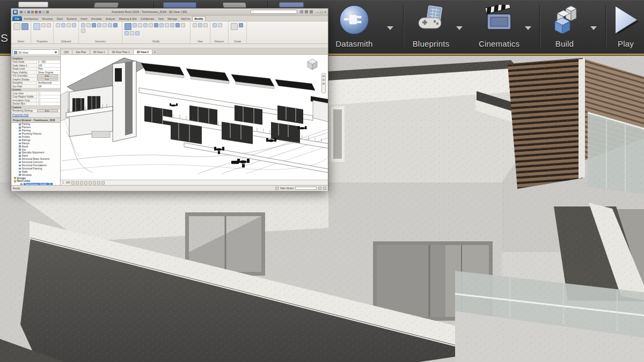 The height and width of the screenshot is (362, 644). I want to click on ribbon-tab: Insert, so click(84, 19).